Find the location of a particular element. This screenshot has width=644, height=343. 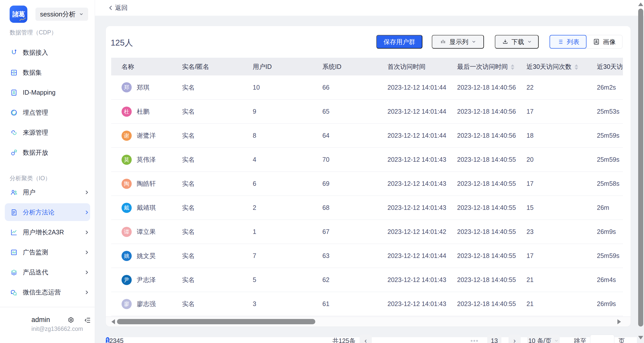

table-row: 谭谭立果实名1672023-12-12 14:01:422023-12-18 1… is located at coordinates (367, 232).